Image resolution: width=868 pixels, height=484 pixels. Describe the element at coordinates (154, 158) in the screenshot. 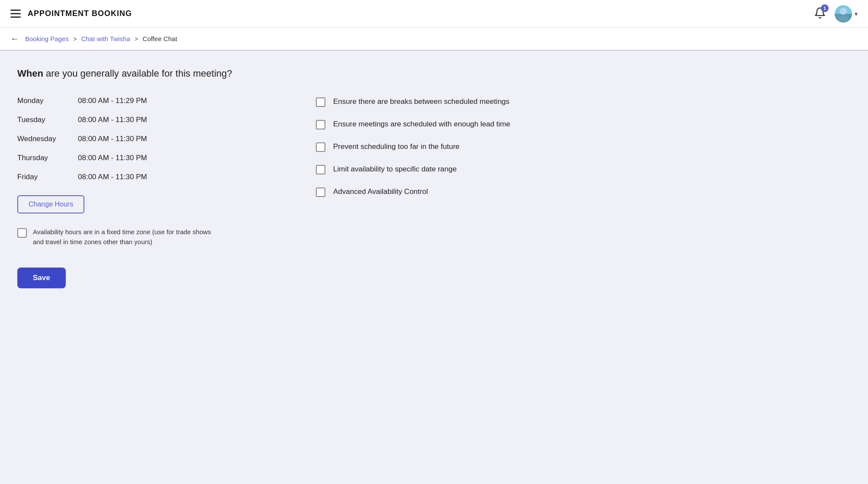

I see `schedule-row: Thursday 08:00 AM - 11:30 PM` at that location.